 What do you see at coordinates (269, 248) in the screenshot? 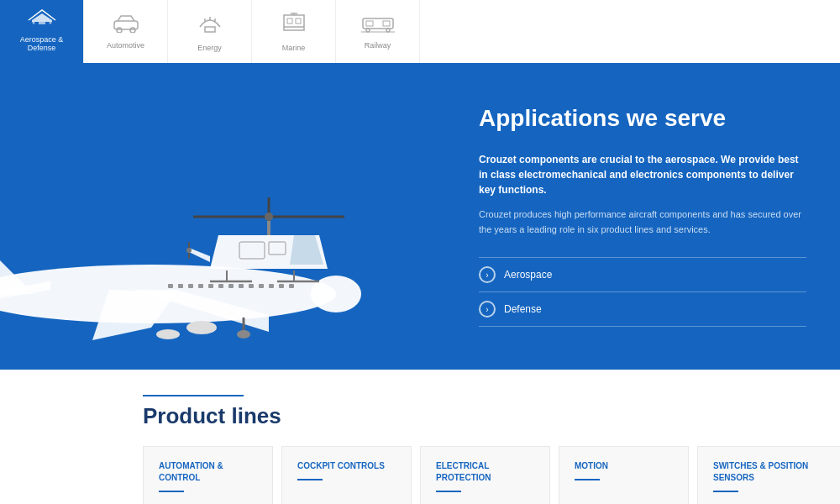
I see `helicopter-image` at bounding box center [269, 248].